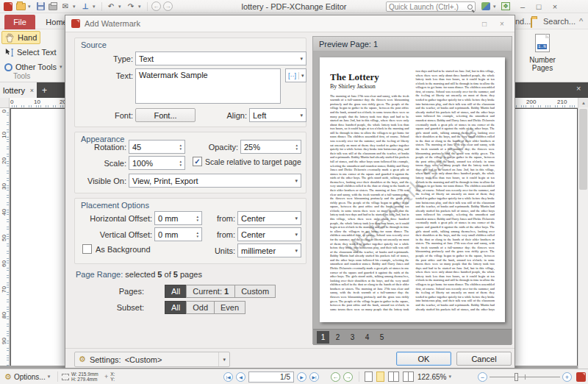 The height and width of the screenshot is (384, 588). Describe the element at coordinates (381, 377) in the screenshot. I see `continuous-layout-icon` at that location.